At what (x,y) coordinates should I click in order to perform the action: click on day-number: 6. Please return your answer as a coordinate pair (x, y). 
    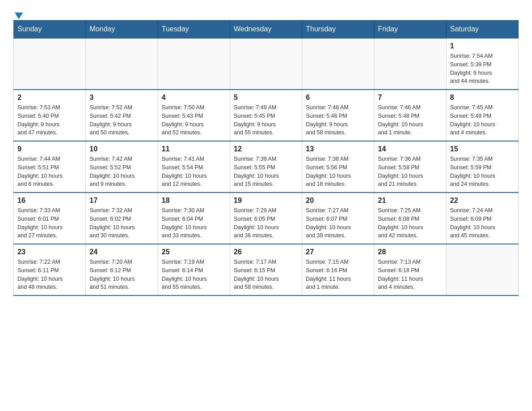
    Looking at the image, I should click on (338, 98).